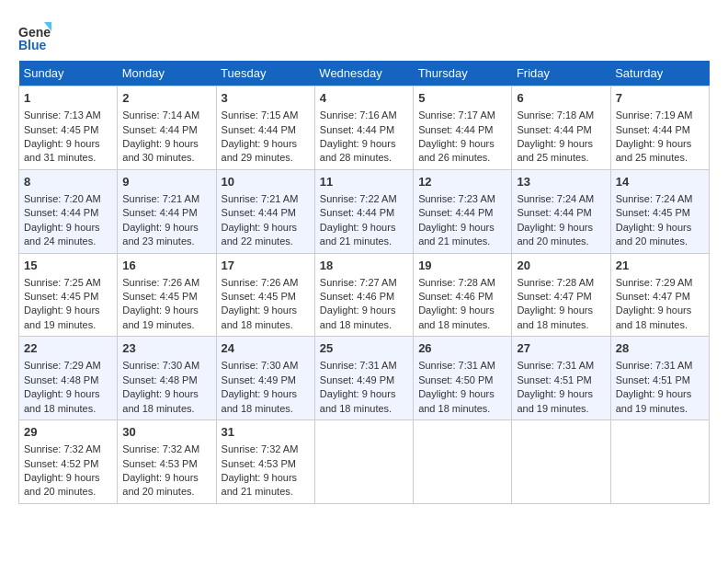 The height and width of the screenshot is (563, 728). Describe the element at coordinates (68, 129) in the screenshot. I see `calendar-day-cell: 1Sunrise: 7:13 AMSunset: 4:45 PMDaylight…` at that location.